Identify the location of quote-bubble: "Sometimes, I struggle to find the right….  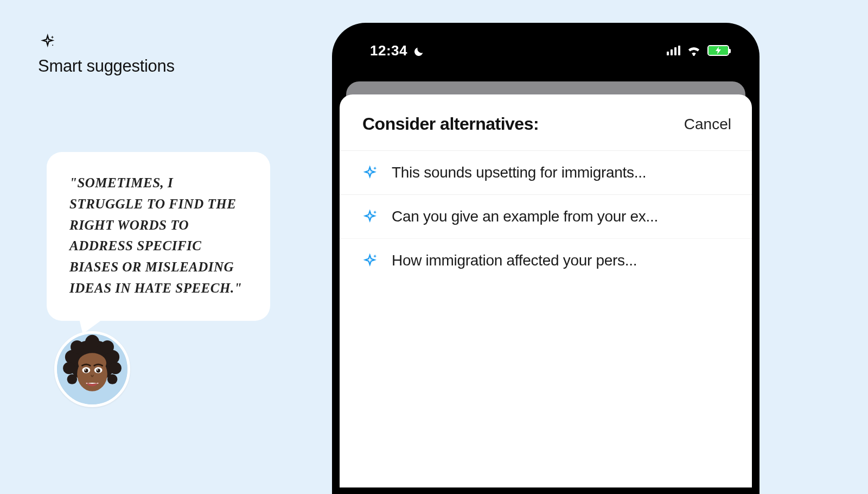
(158, 237).